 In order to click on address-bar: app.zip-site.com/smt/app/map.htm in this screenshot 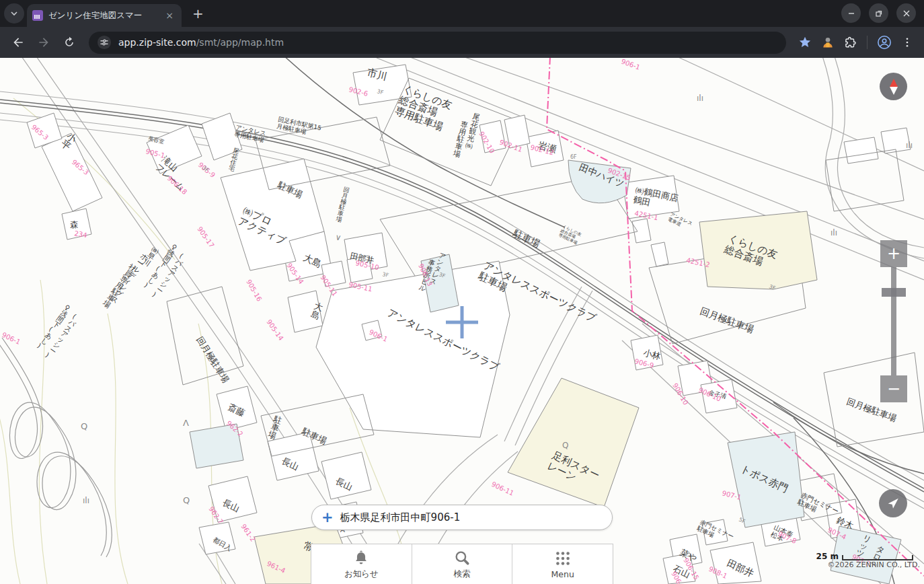, I will do `click(437, 43)`.